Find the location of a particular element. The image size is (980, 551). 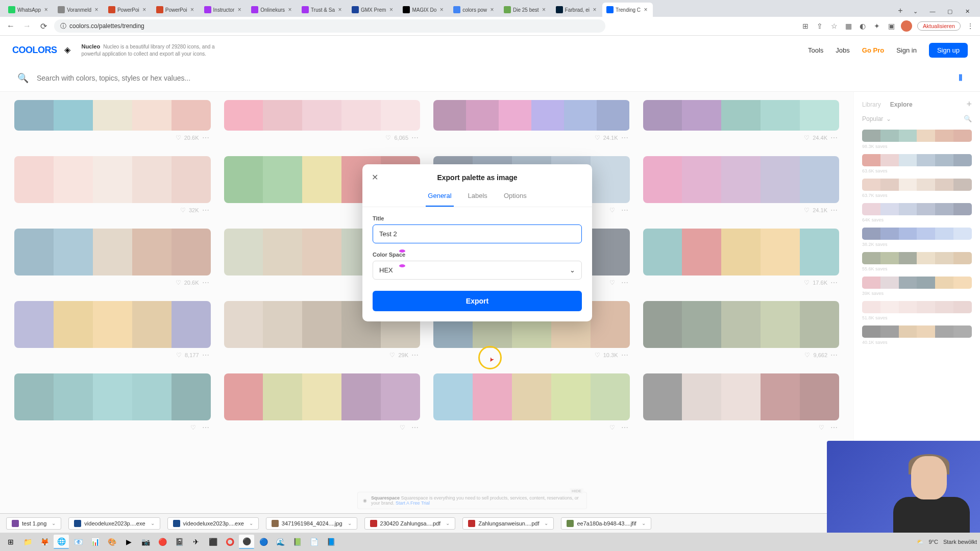

taskbar-vlc-icon: ▶ is located at coordinates (129, 542).